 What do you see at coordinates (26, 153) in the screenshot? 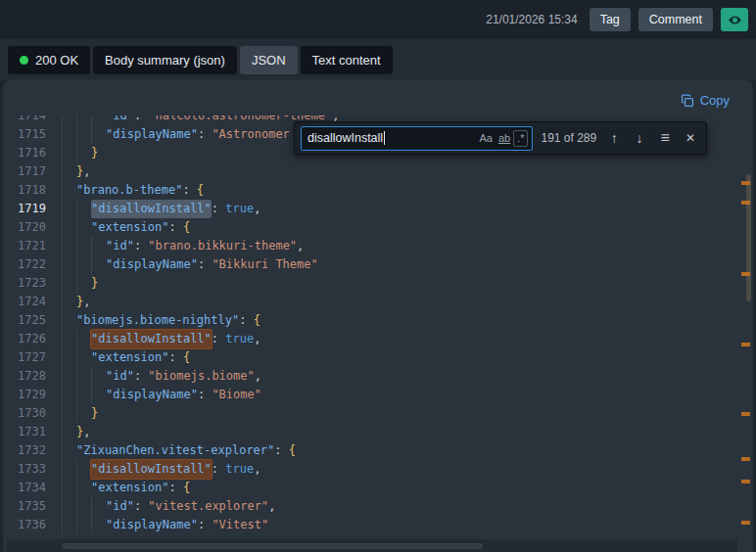
I see `line-number: 1716` at bounding box center [26, 153].